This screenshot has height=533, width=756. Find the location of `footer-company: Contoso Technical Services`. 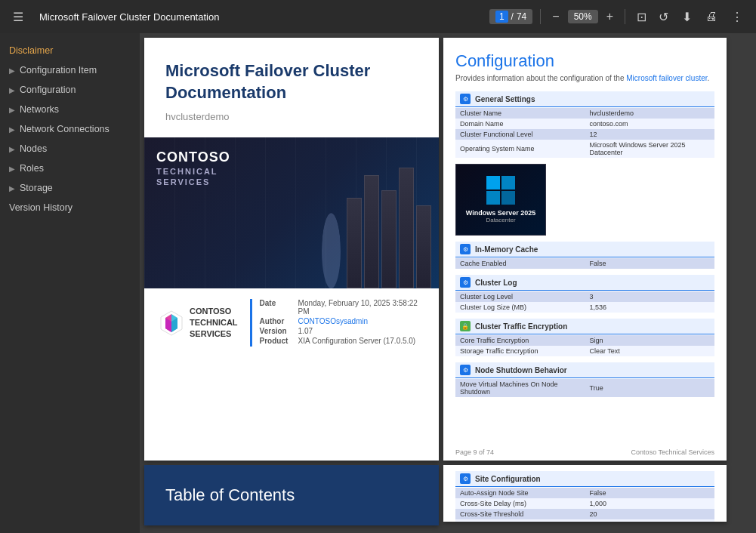

footer-company: Contoso Technical Services is located at coordinates (673, 452).